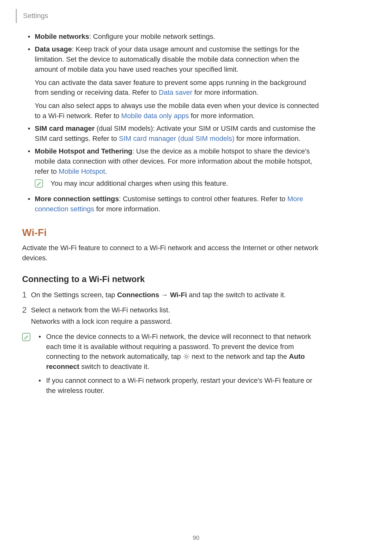  Describe the element at coordinates (74, 295) in the screenshot. I see `text-fragment: On the Settings screen, tap` at that location.